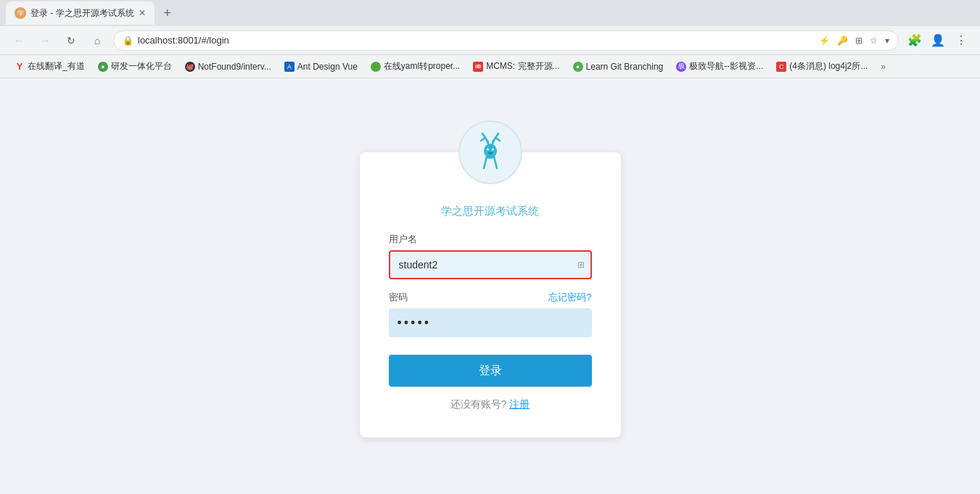 The width and height of the screenshot is (980, 494). I want to click on bookmark-nav-label: 极致导航--影视资..., so click(726, 67).